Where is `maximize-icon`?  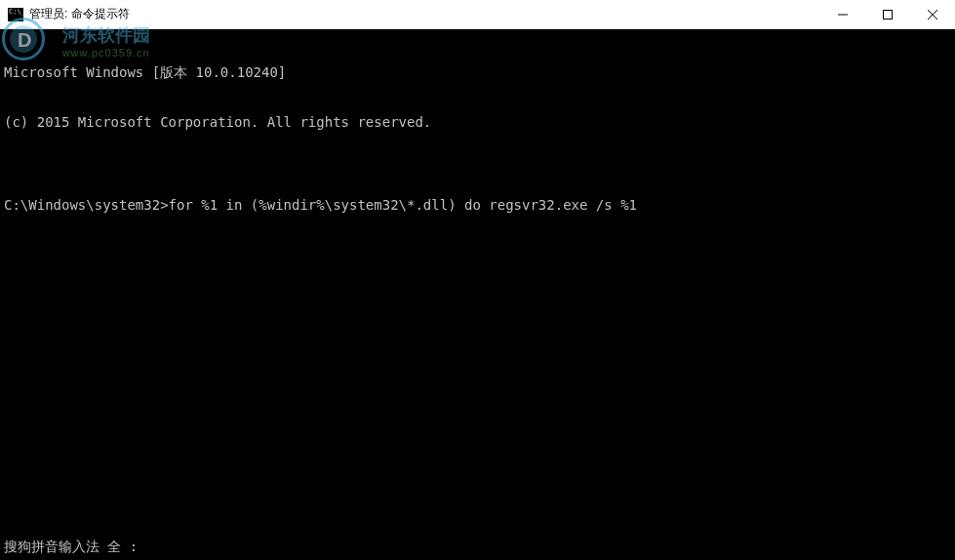 maximize-icon is located at coordinates (888, 15).